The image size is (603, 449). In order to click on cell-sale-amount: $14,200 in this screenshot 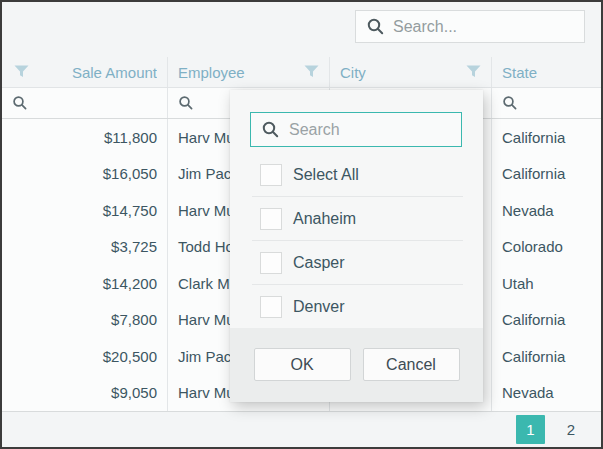, I will do `click(85, 284)`.